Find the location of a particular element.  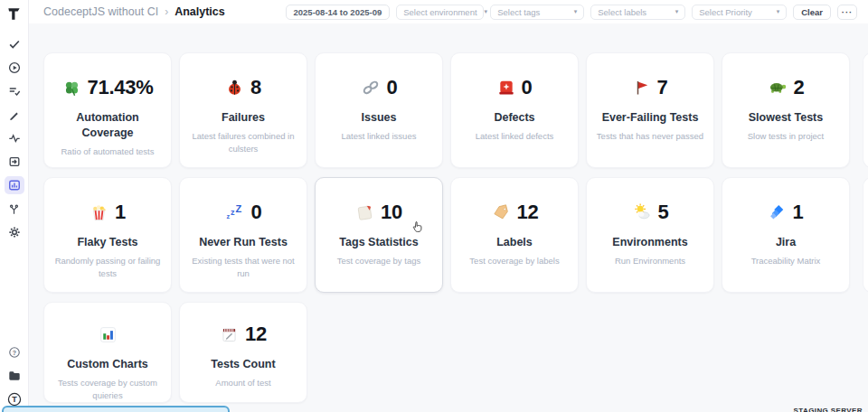

breadcrumb: CodeceptJS without CI › Analytics is located at coordinates (134, 12).